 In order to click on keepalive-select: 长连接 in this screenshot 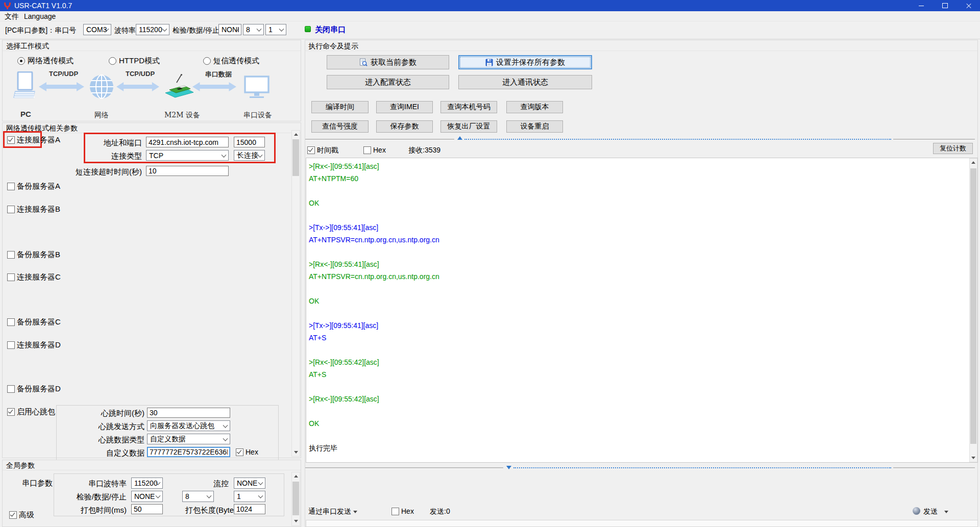, I will do `click(249, 155)`.